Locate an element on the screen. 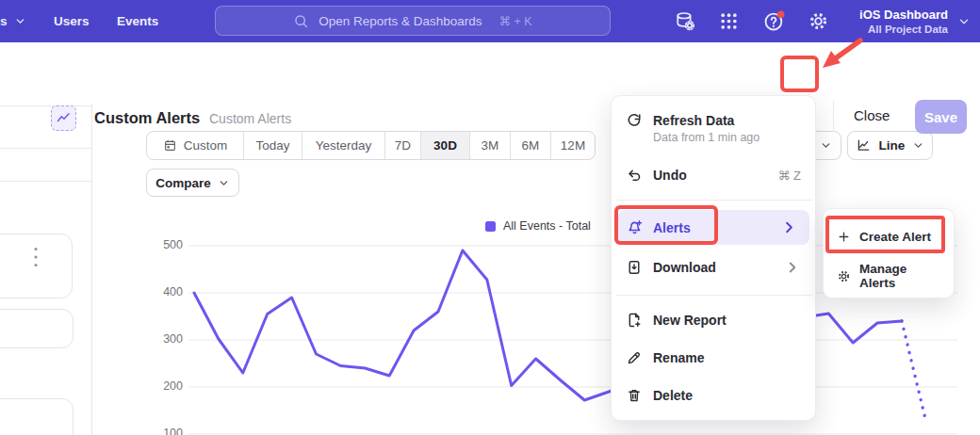  header-divider is located at coordinates (833, 117).